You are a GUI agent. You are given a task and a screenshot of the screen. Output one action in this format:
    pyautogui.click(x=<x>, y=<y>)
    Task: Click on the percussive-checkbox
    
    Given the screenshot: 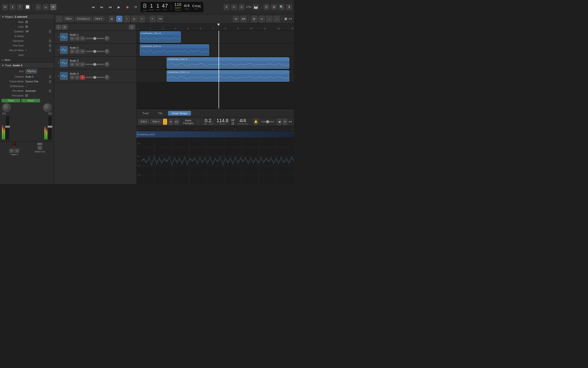 What is the action you would take?
    pyautogui.click(x=27, y=95)
    